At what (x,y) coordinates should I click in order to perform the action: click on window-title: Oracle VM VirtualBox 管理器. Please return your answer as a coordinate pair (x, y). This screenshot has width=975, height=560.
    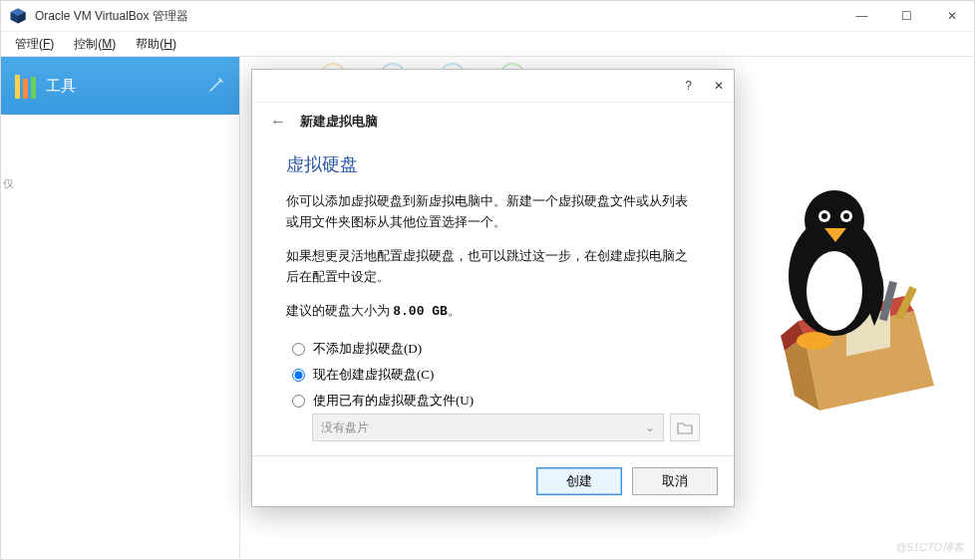
    Looking at the image, I should click on (112, 16).